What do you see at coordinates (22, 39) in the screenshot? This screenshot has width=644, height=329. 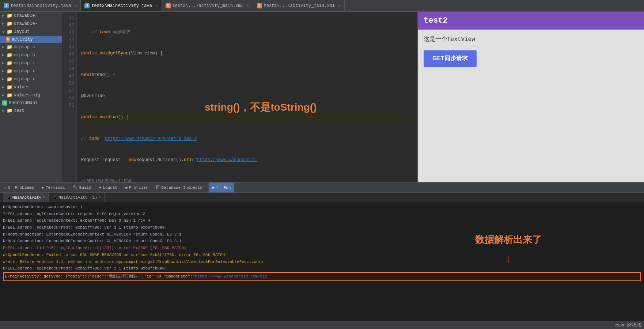 I see `sidebar-item-label: activity` at bounding box center [22, 39].